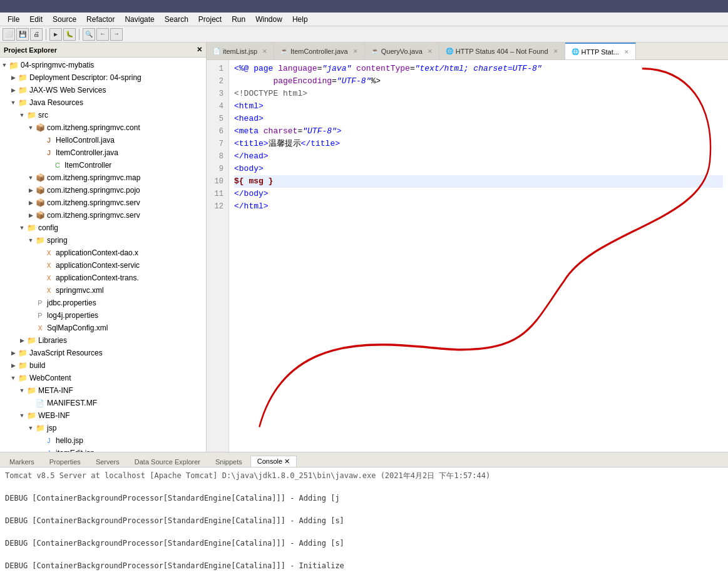 The width and height of the screenshot is (728, 577). Describe the element at coordinates (103, 278) in the screenshot. I see `tree-item: XapplicationContext-trans.` at that location.